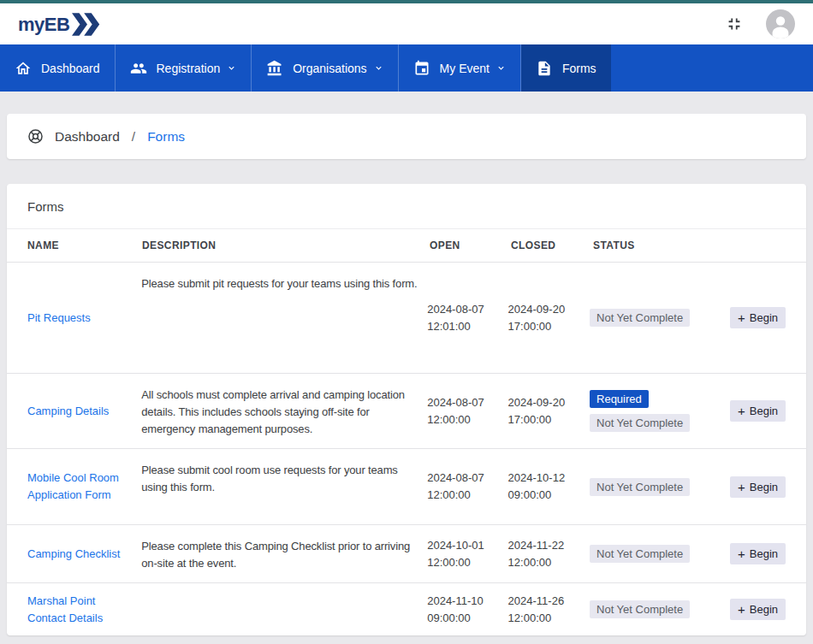  What do you see at coordinates (406, 487) in the screenshot?
I see `table-row: Mobile Cool Room Application Form Please…` at bounding box center [406, 487].